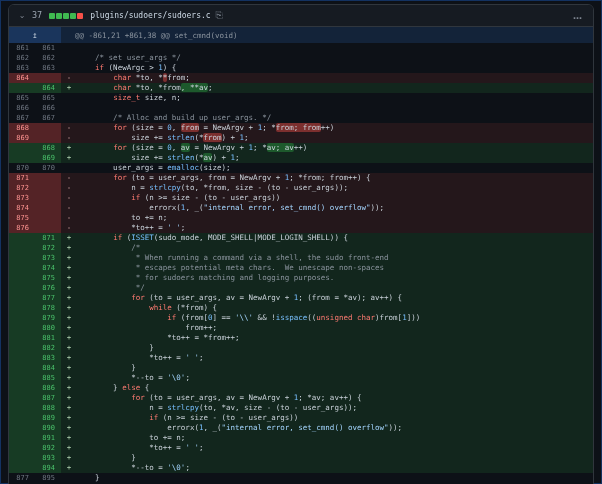 This screenshot has height=484, width=602. I want to click on new-line-number: 869, so click(48, 158).